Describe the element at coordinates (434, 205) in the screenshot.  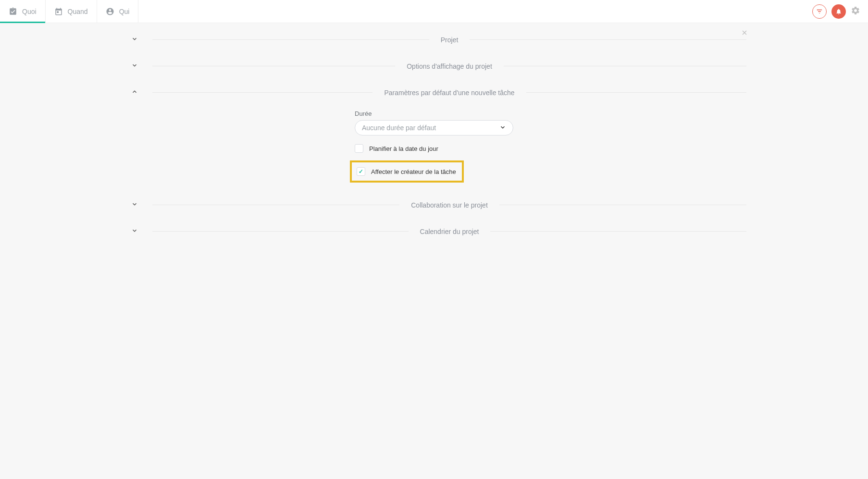
I see `section-collaboration: Collaboration sur le projet` at that location.